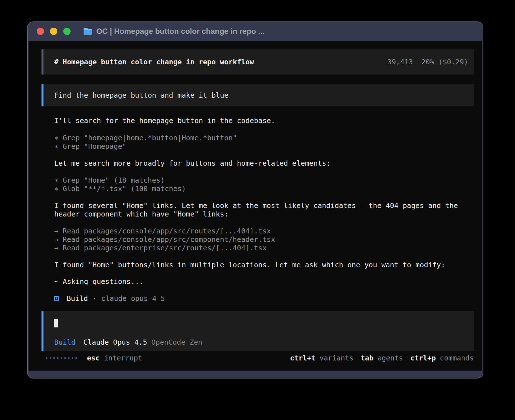 The image size is (515, 420). What do you see at coordinates (115, 342) in the screenshot?
I see `input-model: Claude Opus 4.5` at bounding box center [115, 342].